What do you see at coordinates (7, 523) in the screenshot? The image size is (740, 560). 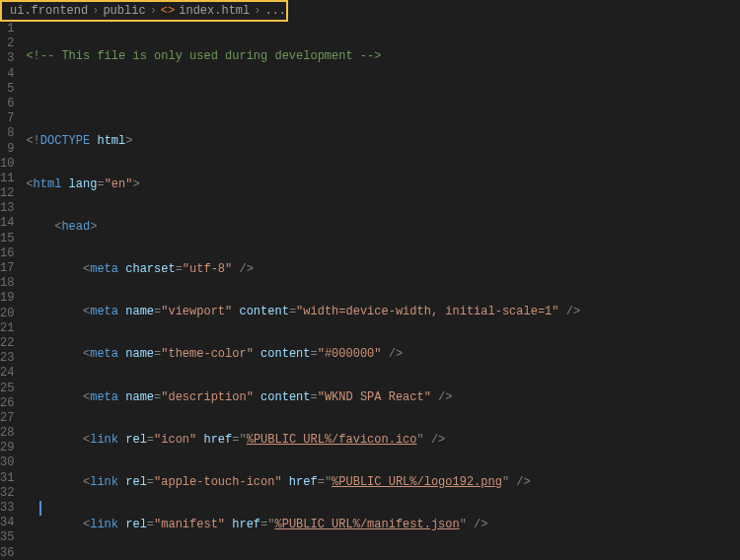 I see `line-number: 34` at bounding box center [7, 523].